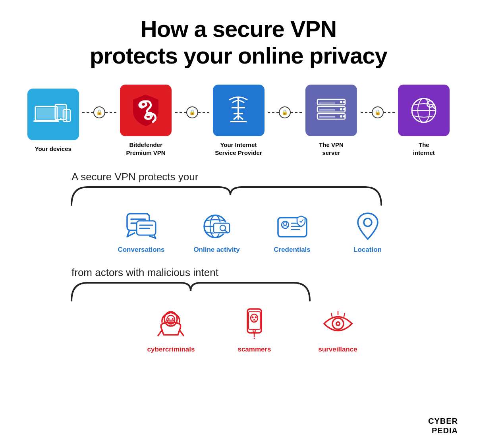  Describe the element at coordinates (338, 324) in the screenshot. I see `surveillance-svg` at that location.